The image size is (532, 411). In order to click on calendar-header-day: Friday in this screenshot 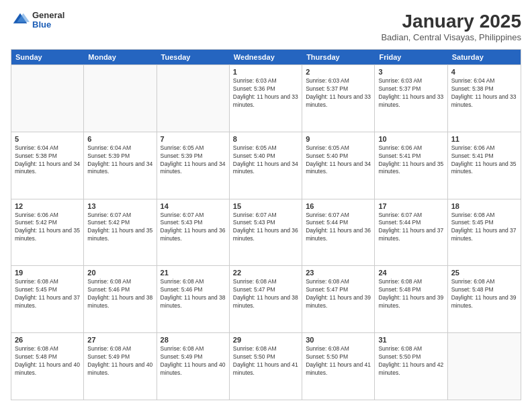, I will do `click(411, 57)`.